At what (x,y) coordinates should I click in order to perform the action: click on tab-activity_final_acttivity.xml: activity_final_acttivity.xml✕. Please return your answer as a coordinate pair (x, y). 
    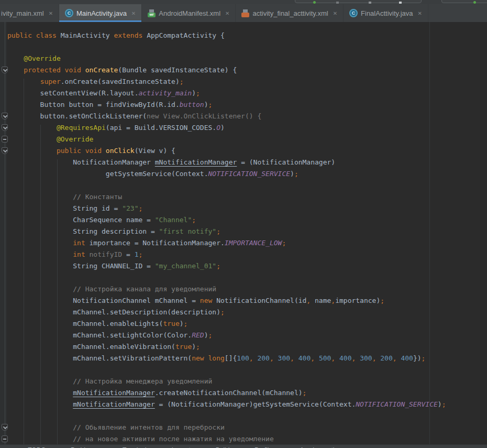
    Looking at the image, I should click on (290, 13).